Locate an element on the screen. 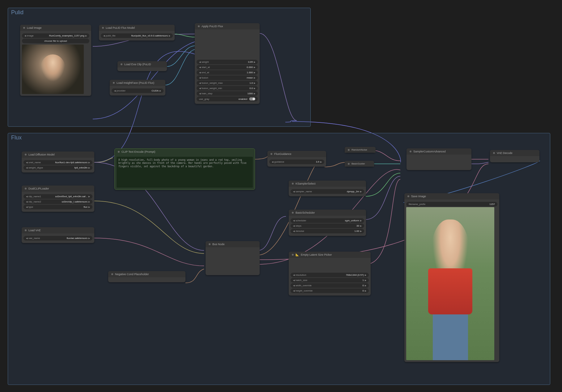 The width and height of the screenshot is (562, 392). use-gray-widget: use_grayenabled is located at coordinates (227, 99).